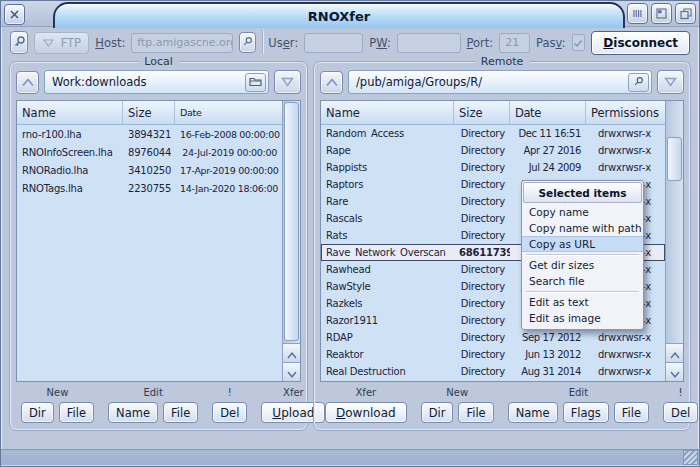 The image size is (700, 467). What do you see at coordinates (180, 412) in the screenshot?
I see `local-edit-file-button: File` at bounding box center [180, 412].